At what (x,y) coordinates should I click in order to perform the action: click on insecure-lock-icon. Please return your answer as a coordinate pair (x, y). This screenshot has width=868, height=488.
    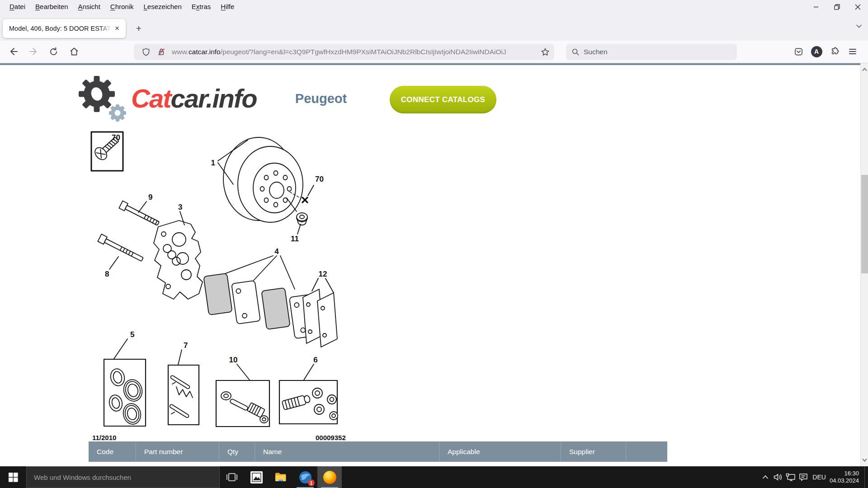
    Looking at the image, I should click on (161, 52).